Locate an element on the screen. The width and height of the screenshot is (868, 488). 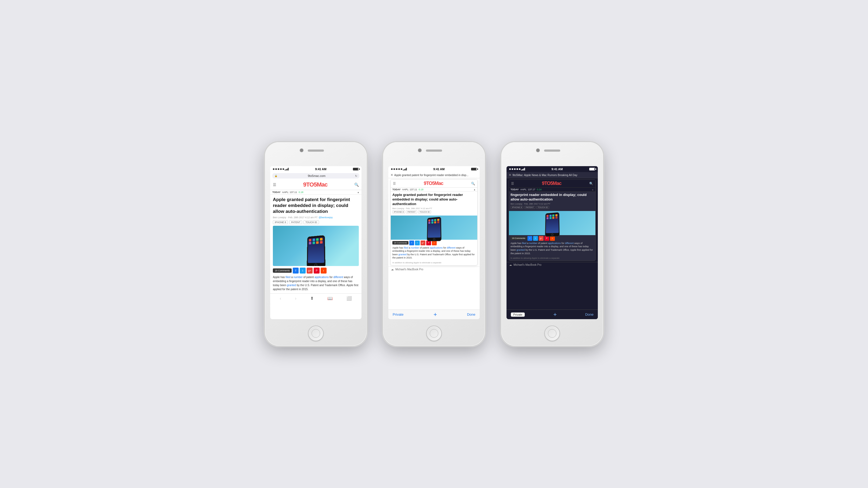
menu-icon-1: ☰ is located at coordinates (275, 185).